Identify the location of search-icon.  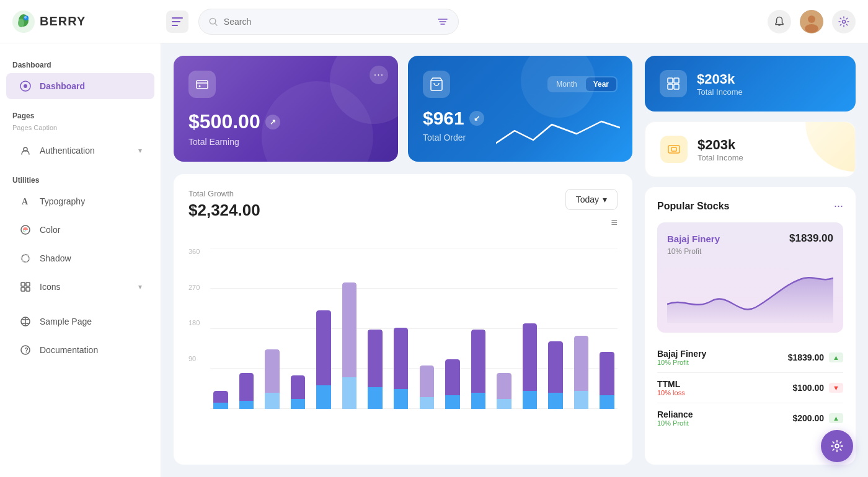
(213, 22).